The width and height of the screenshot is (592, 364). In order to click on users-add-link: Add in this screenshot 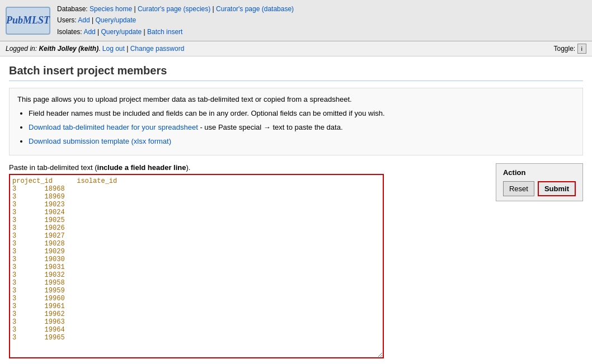, I will do `click(84, 20)`.